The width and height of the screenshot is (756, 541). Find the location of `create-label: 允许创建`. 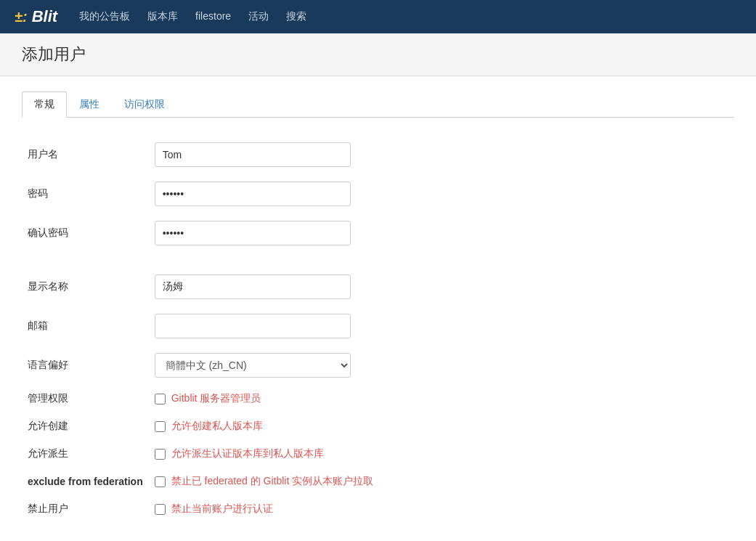

create-label: 允许创建 is located at coordinates (86, 426).